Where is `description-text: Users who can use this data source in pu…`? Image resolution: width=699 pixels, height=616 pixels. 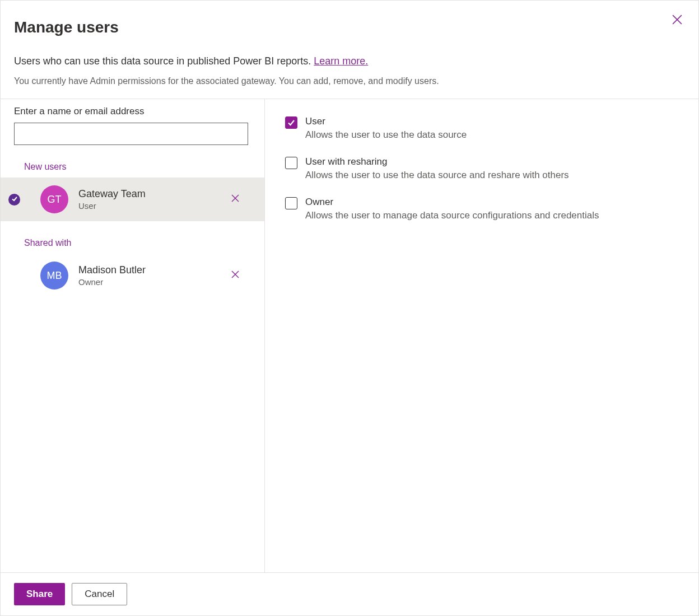 description-text: Users who can use this data source in pu… is located at coordinates (164, 61).